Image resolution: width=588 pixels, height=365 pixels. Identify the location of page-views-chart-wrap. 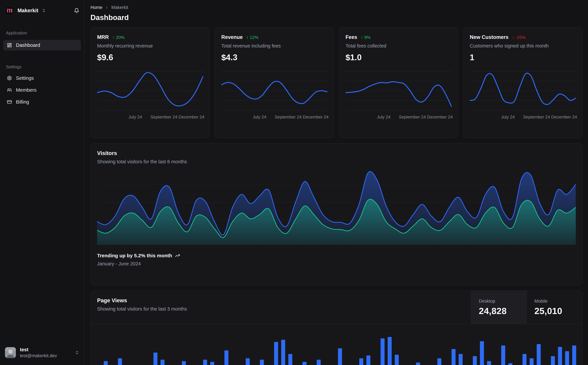
(336, 345).